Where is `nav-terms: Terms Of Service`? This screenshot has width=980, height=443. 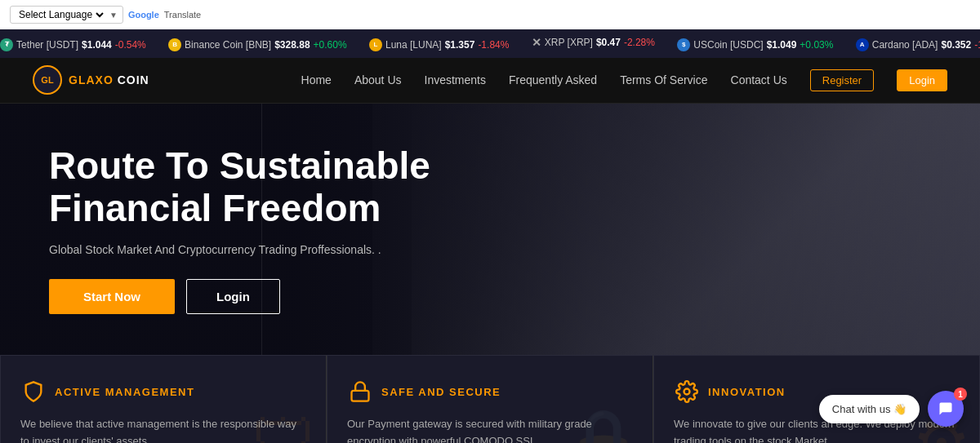
nav-terms: Terms Of Service is located at coordinates (663, 80).